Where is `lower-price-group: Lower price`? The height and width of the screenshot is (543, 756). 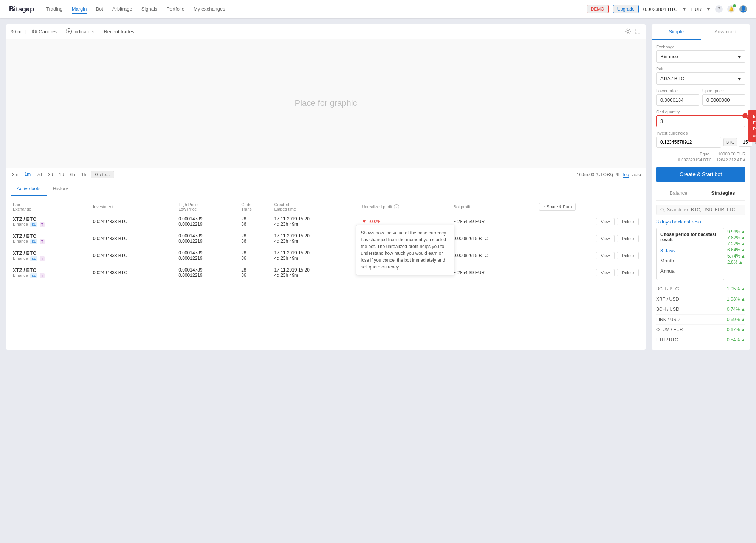 lower-price-group: Lower price is located at coordinates (678, 97).